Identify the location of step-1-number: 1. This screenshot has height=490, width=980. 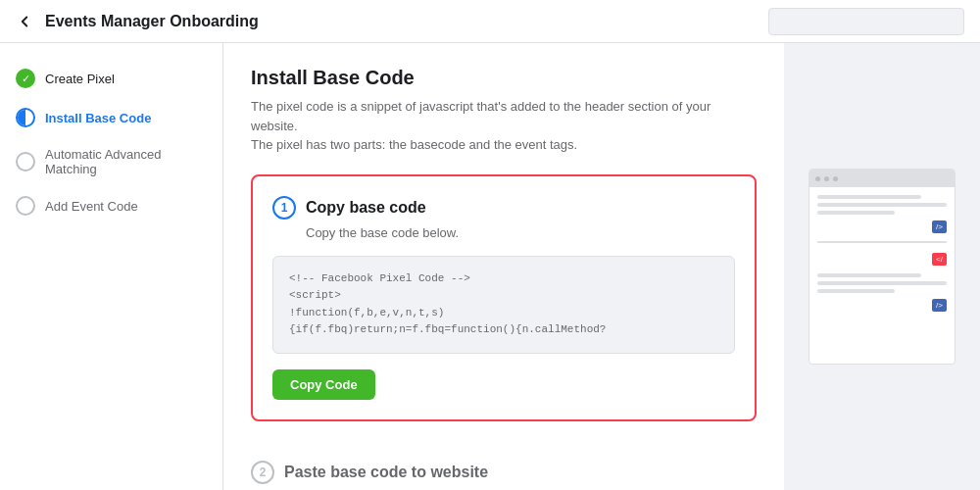
(284, 208).